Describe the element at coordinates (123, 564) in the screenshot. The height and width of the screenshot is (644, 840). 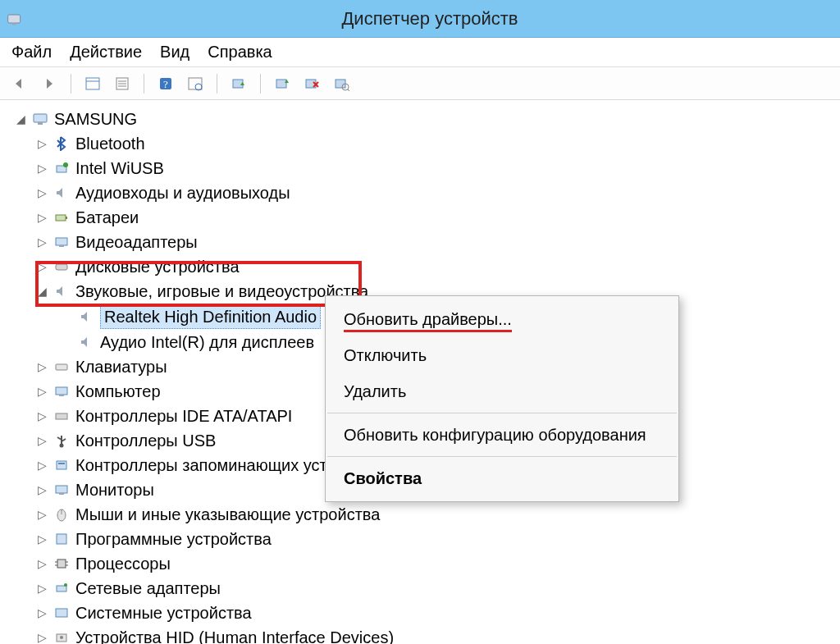
I see `tree-item-label: Процессоры` at that location.